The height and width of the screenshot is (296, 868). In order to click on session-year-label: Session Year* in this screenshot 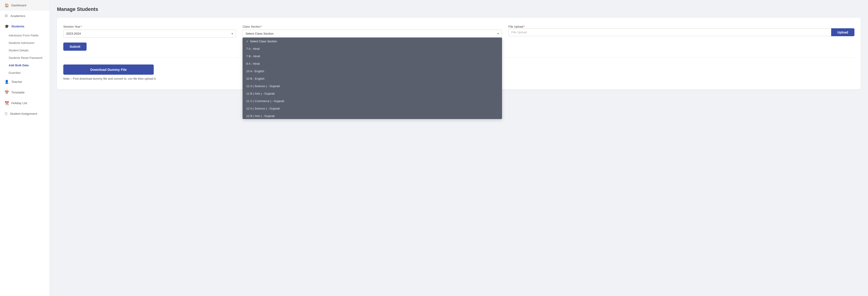, I will do `click(150, 27)`.